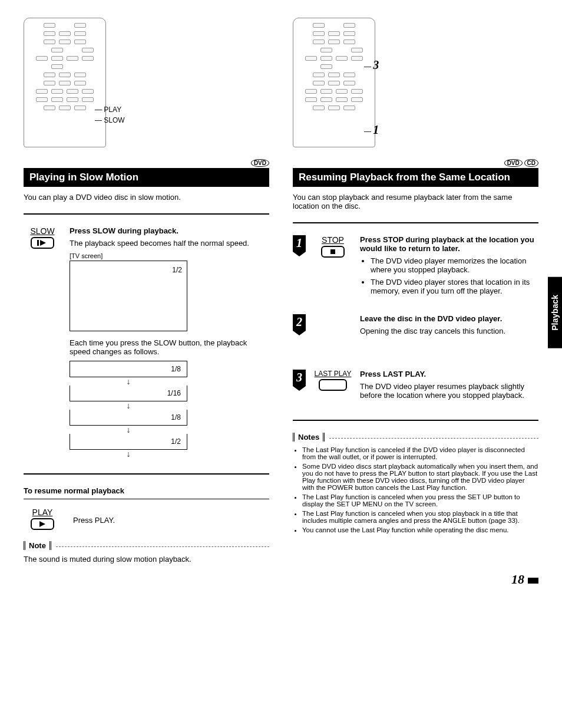 The height and width of the screenshot is (728, 562). What do you see at coordinates (334, 83) in the screenshot?
I see `remote-diagram-right: — 3 — 1` at bounding box center [334, 83].